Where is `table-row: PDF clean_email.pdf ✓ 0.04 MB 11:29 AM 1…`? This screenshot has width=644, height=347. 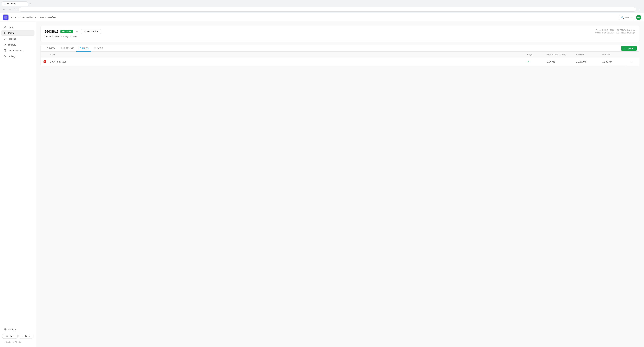 table-row: PDF clean_email.pdf ✓ 0.04 MB 11:29 AM 1… is located at coordinates (340, 62).